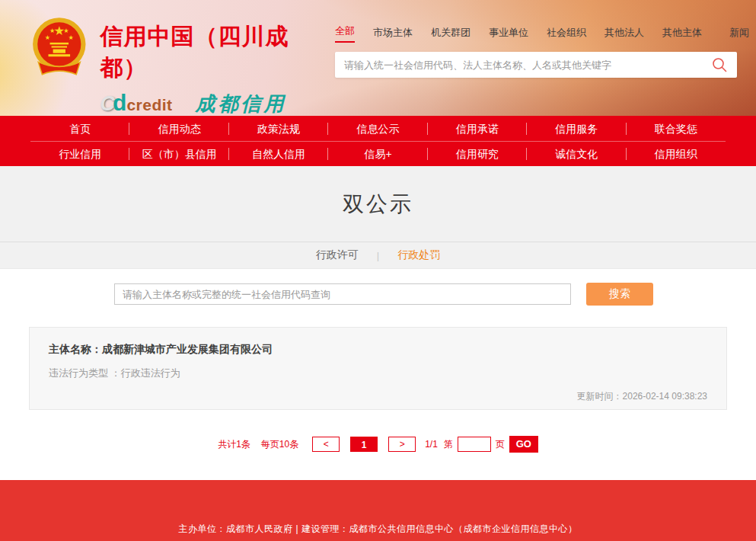 The image size is (756, 541). What do you see at coordinates (378, 350) in the screenshot?
I see `subject-name-line: 主体名称：成都新津城市产业发展集团有限公司` at bounding box center [378, 350].